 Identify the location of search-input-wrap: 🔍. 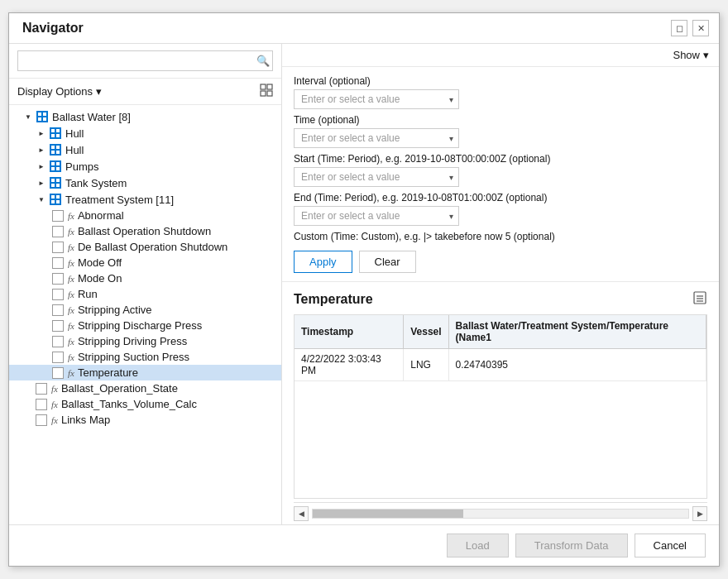
(146, 61).